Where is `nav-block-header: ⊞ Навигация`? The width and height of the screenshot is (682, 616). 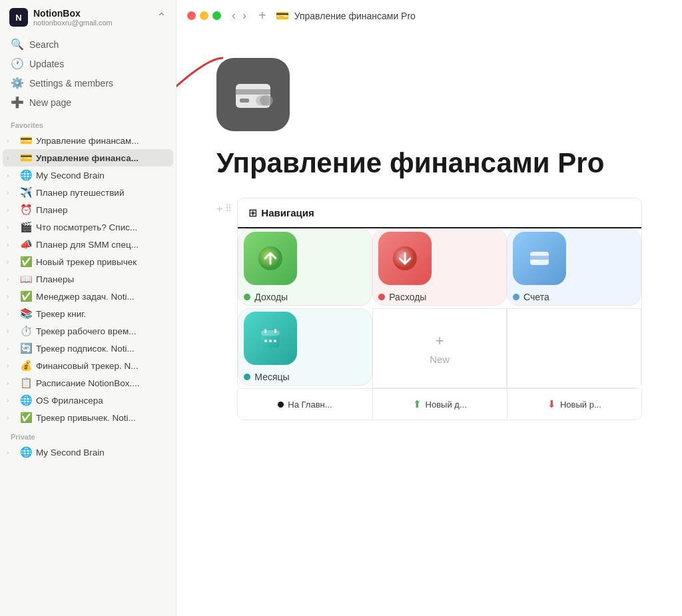
nav-block-header: ⊞ Навигация is located at coordinates (440, 213).